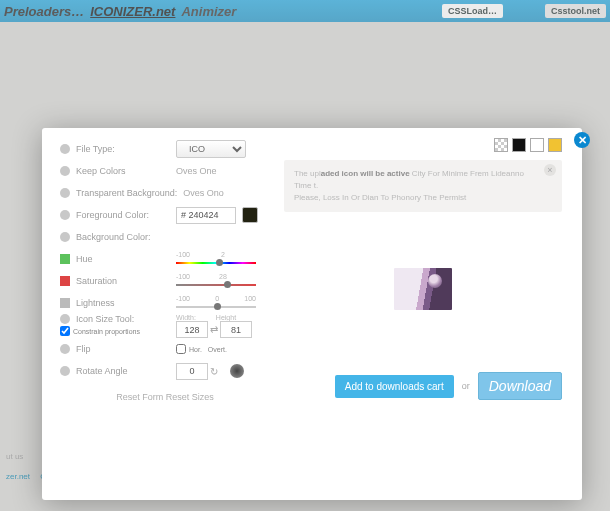  What do you see at coordinates (96, 281) in the screenshot?
I see `saturation-label: Saturation` at bounding box center [96, 281].